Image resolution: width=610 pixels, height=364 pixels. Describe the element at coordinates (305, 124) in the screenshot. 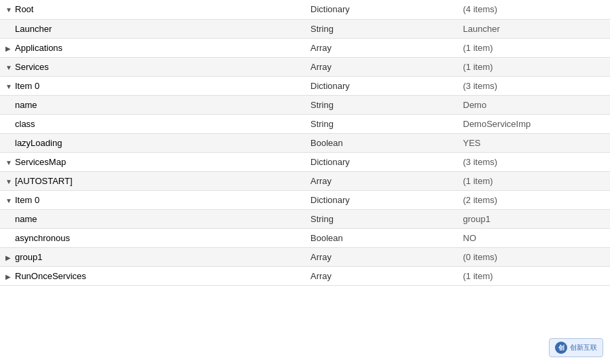

I see `table-row: classStringDemoServiceImp` at that location.